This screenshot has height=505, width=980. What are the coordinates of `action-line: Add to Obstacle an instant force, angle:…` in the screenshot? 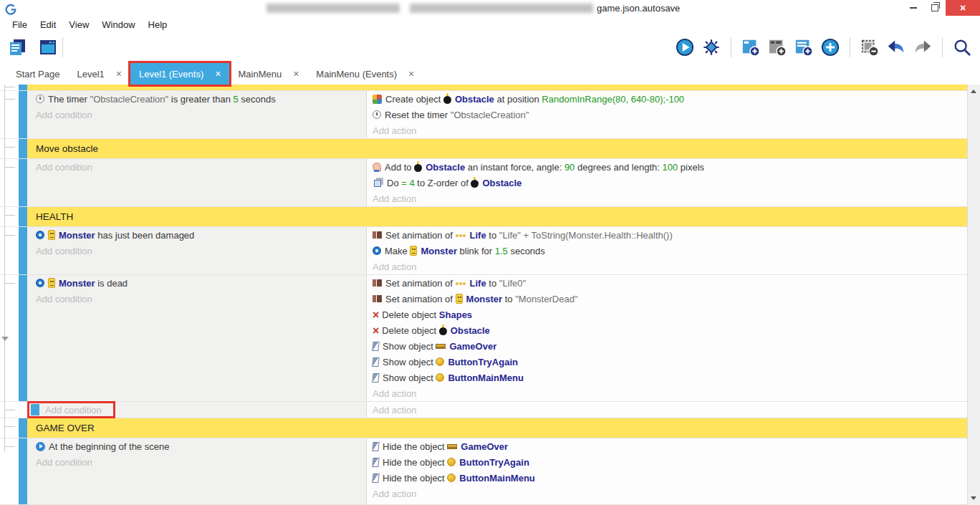 It's located at (667, 167).